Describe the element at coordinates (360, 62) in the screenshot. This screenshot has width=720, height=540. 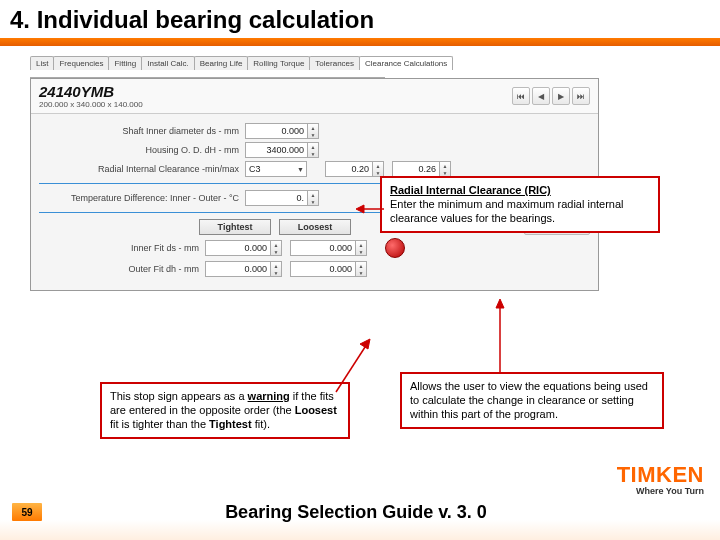
I see `tab-strip: List Frequencies Fitting Install Calc. B…` at that location.